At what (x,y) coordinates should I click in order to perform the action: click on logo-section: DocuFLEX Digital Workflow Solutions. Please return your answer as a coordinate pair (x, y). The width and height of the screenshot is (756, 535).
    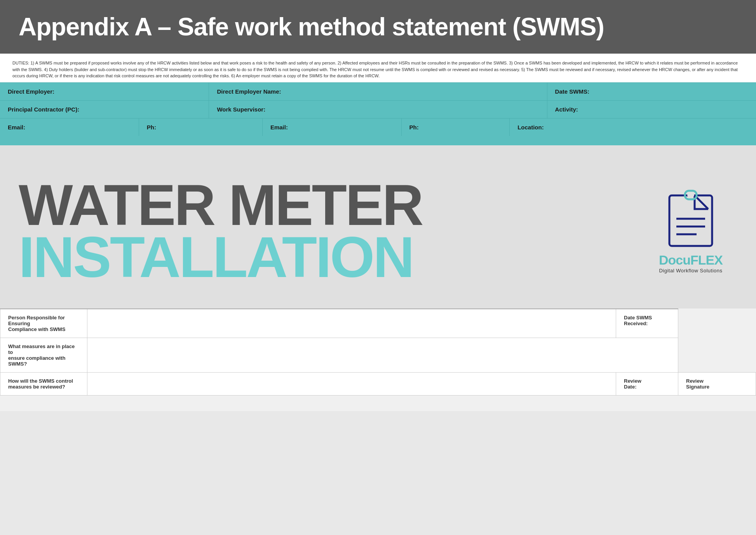
    Looking at the image, I should click on (691, 231).